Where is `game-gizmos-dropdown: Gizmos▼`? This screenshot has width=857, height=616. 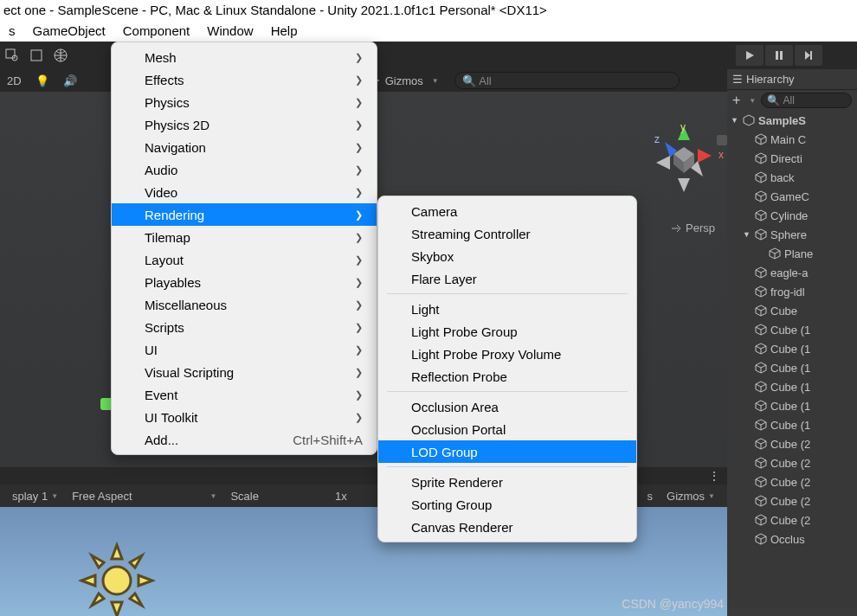 game-gizmos-dropdown: Gizmos▼ is located at coordinates (691, 497).